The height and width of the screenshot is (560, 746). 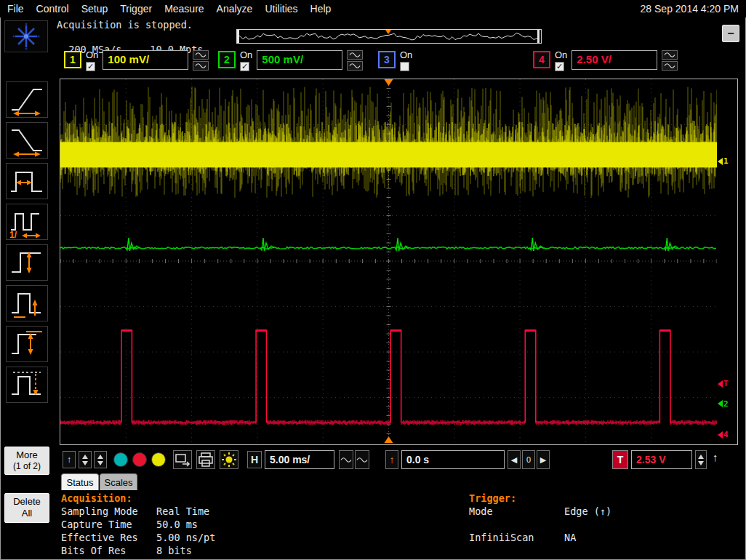 I want to click on measure-frequency-button: 1/, so click(x=27, y=222).